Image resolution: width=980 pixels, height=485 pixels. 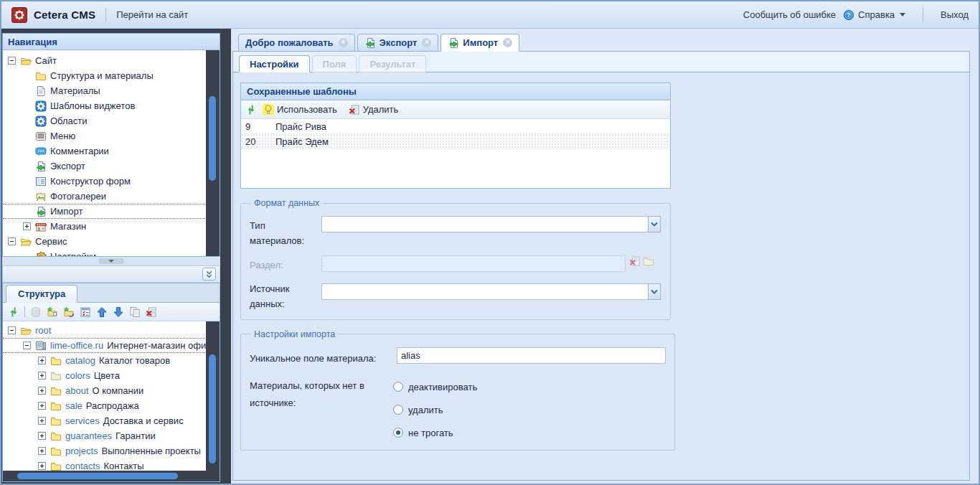 I want to click on structure-tree-item: projectsВыполненные проекты, so click(x=111, y=451).